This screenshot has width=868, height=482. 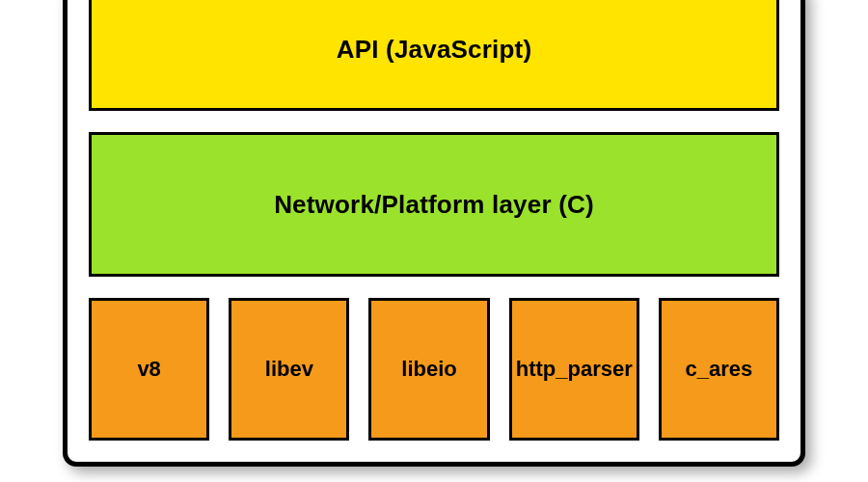 I want to click on lib-label: libev, so click(x=289, y=369).